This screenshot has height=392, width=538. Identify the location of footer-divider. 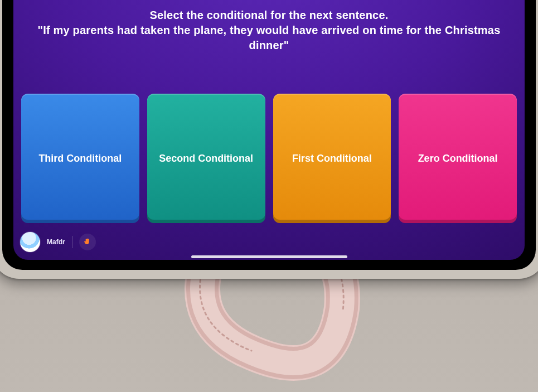
(72, 242).